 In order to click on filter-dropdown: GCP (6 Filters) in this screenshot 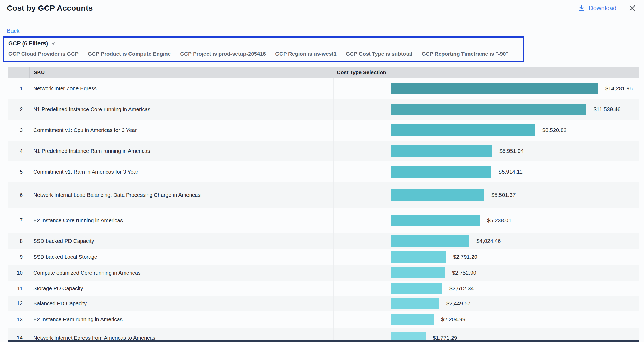, I will do `click(32, 43)`.